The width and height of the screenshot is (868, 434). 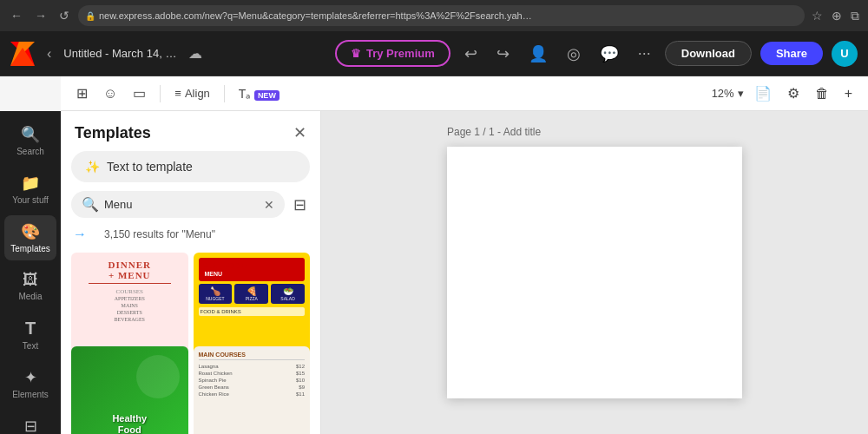 I want to click on dinner-menu-title: DINNER+ MENU, so click(x=130, y=270).